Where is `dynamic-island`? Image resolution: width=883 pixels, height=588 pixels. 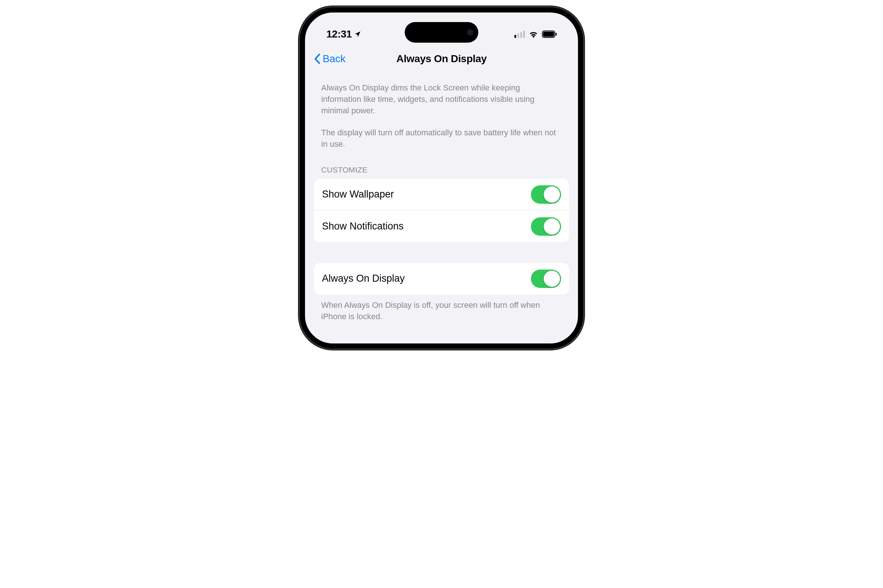 dynamic-island is located at coordinates (442, 32).